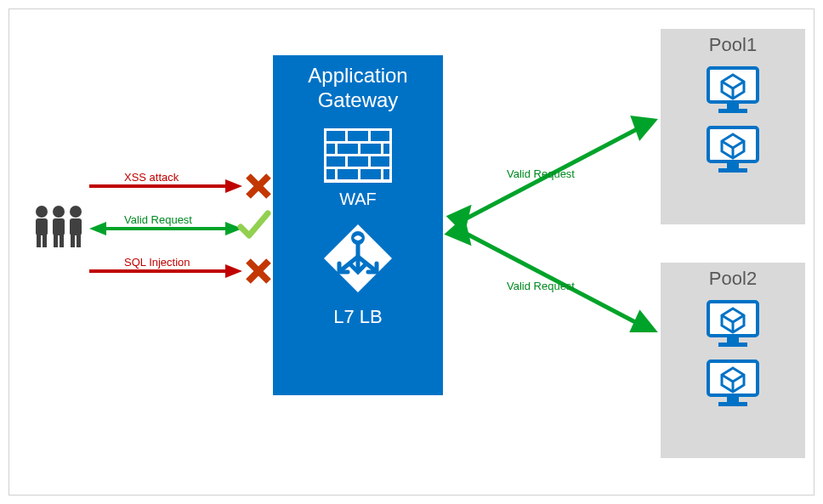  Describe the element at coordinates (733, 90) in the screenshot. I see `pool1-vm1` at that location.